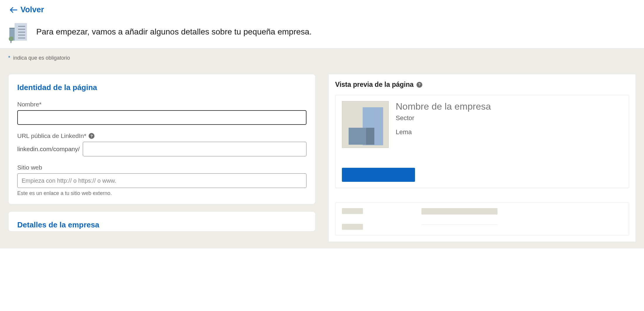  What do you see at coordinates (162, 88) in the screenshot?
I see `identity-title: Identidad de la página` at bounding box center [162, 88].